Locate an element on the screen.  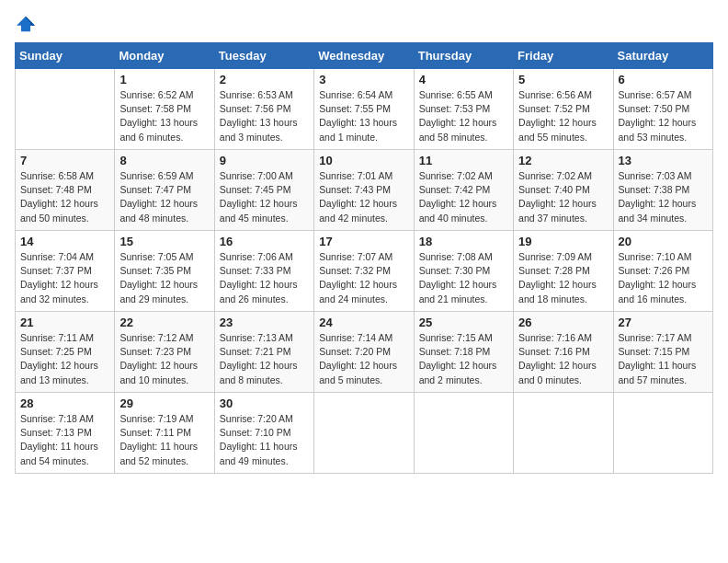
day-info: Sunrise: 7:13 AM Sunset: 7:21 PM Dayligh… is located at coordinates (265, 359).